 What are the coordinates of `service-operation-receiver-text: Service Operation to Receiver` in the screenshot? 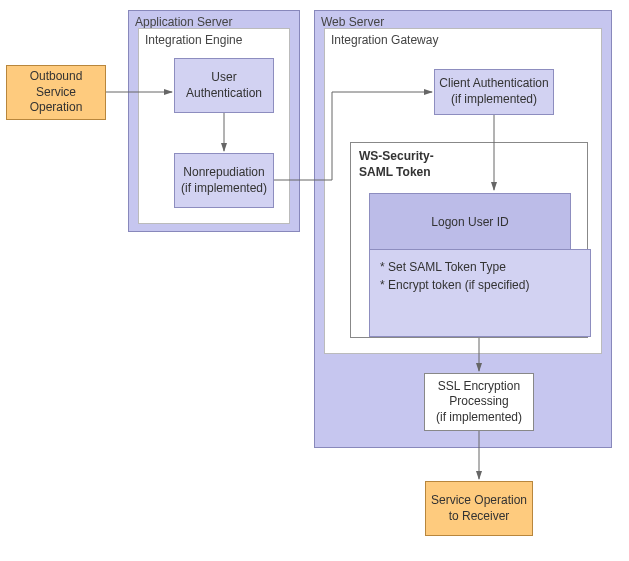 It's located at (479, 508).